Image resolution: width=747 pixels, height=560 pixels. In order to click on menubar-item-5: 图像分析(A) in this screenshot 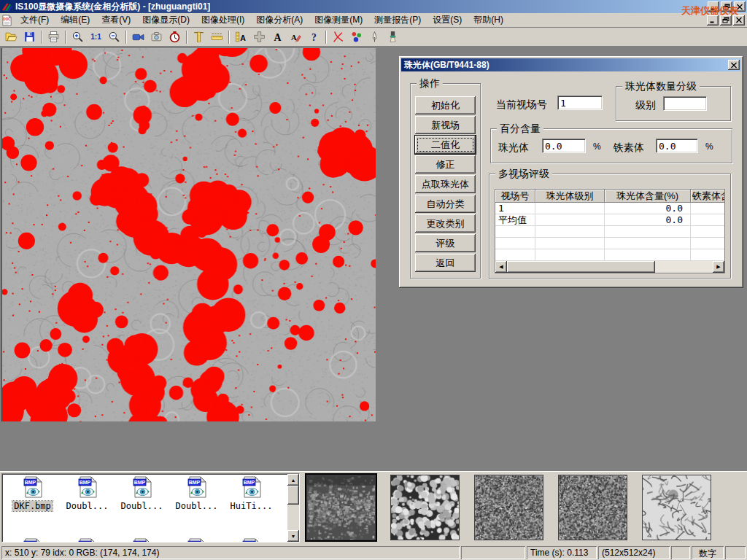, I will do `click(279, 20)`.